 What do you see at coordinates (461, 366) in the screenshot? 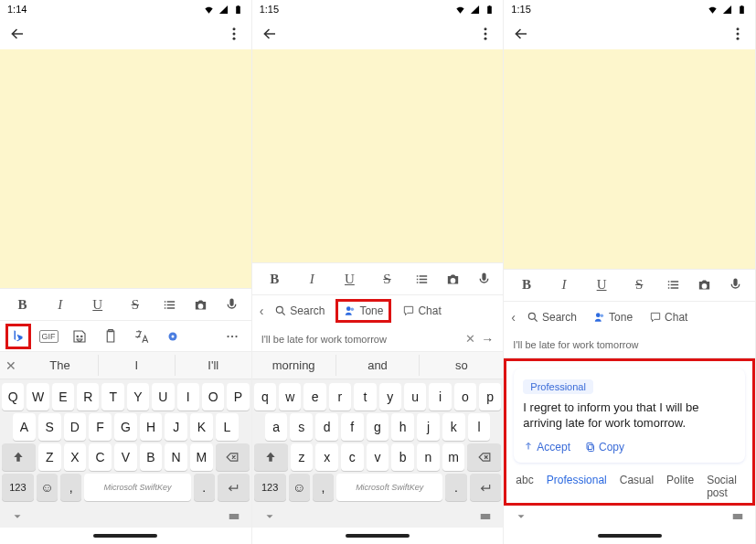
I see `suggestion-3: so` at bounding box center [461, 366].